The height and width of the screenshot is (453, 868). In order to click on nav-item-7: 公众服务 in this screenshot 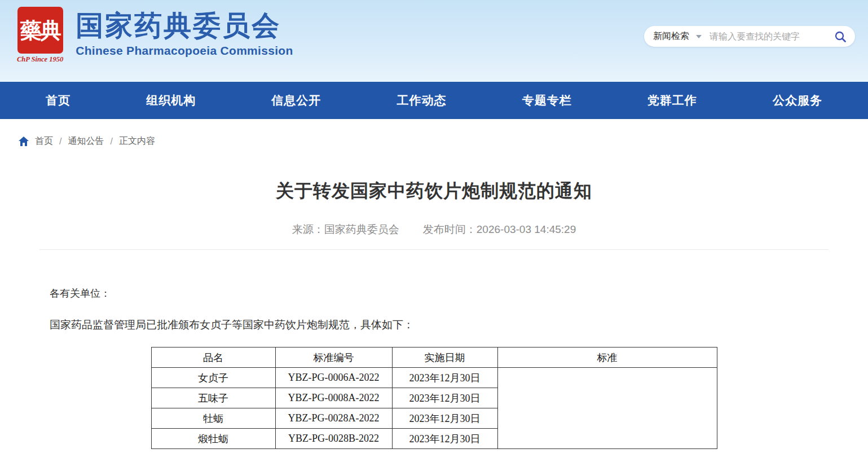, I will do `click(797, 100)`.